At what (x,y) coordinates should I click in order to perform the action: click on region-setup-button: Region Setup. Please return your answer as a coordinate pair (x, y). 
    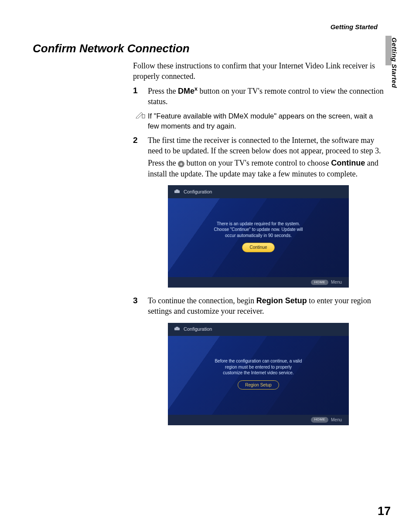
    Looking at the image, I should click on (258, 385).